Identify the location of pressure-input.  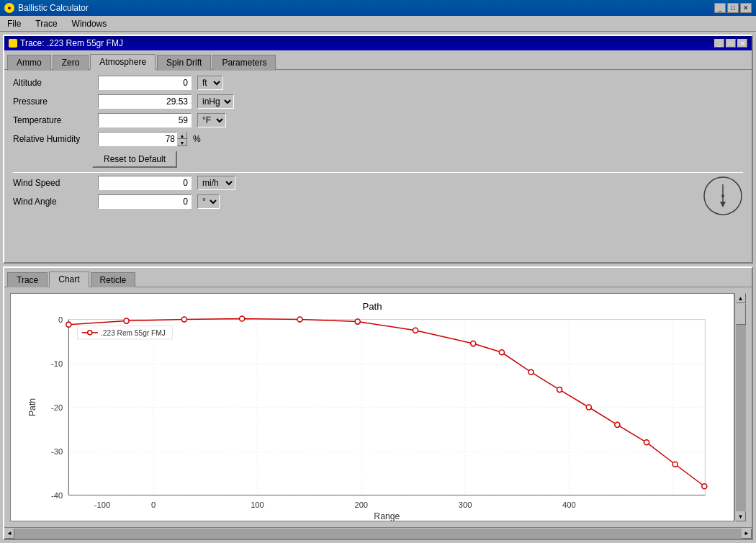
(145, 102).